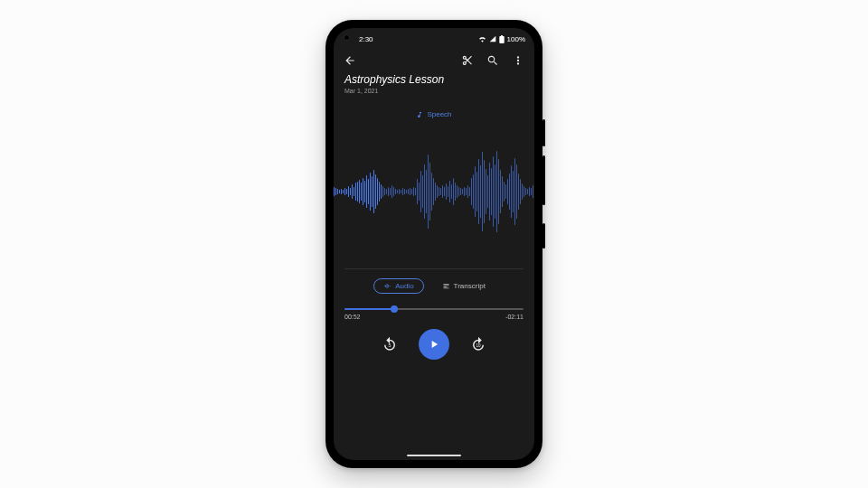 This screenshot has width=868, height=488. Describe the element at coordinates (347, 38) in the screenshot. I see `front-camera` at that location.